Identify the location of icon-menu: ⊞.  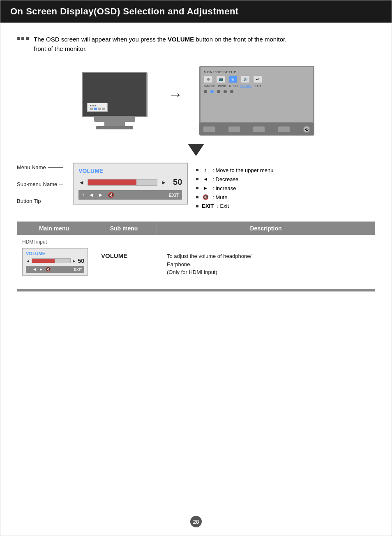
(233, 79).